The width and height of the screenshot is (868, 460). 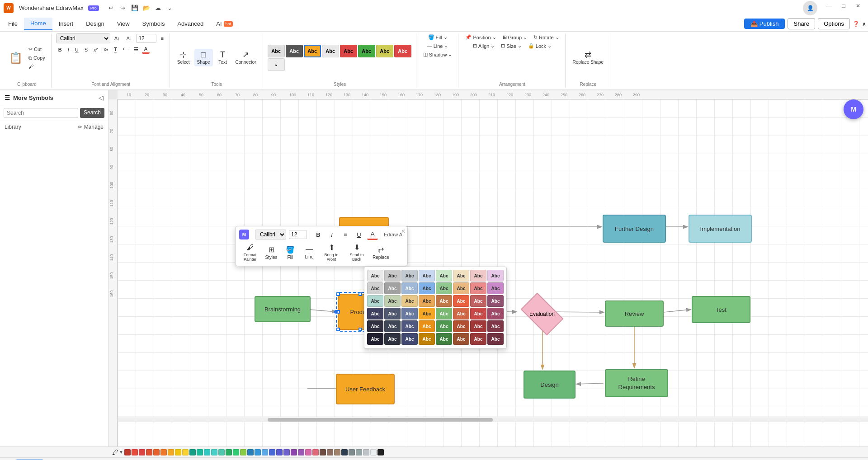 I want to click on sp-6-8: Abc, so click(x=495, y=339).